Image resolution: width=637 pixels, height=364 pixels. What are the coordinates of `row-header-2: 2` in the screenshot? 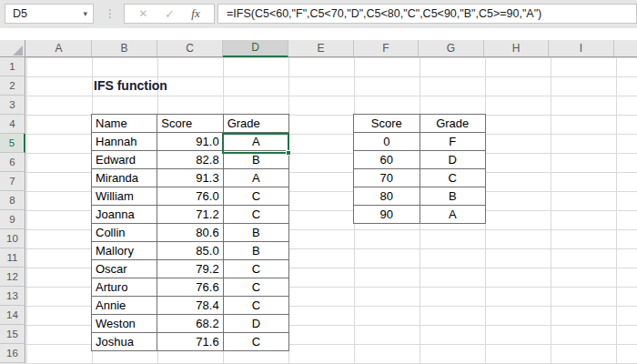 It's located at (13, 86).